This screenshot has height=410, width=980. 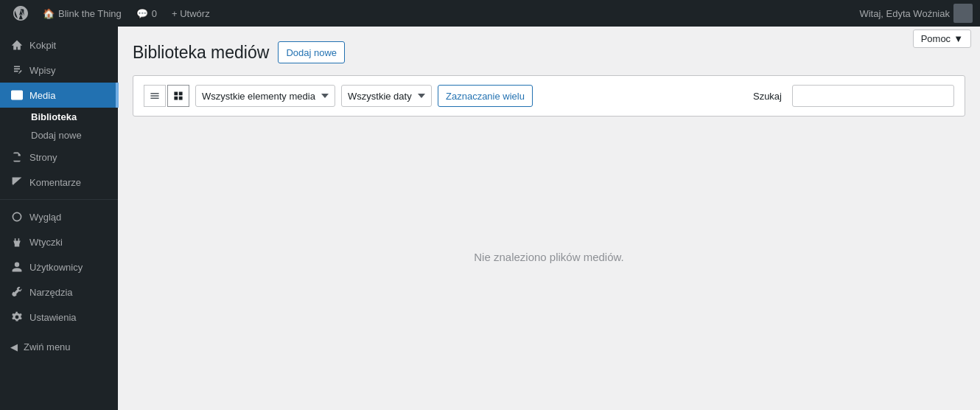 What do you see at coordinates (142, 13) in the screenshot?
I see `comments-icon: 💬` at bounding box center [142, 13].